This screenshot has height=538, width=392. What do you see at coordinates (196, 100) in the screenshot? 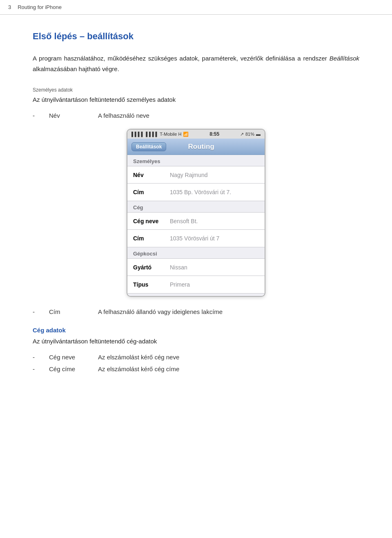
I see `szem-adatok-desc: Az útnyilvántartáson feltüntetendő szemé…` at bounding box center [196, 100].